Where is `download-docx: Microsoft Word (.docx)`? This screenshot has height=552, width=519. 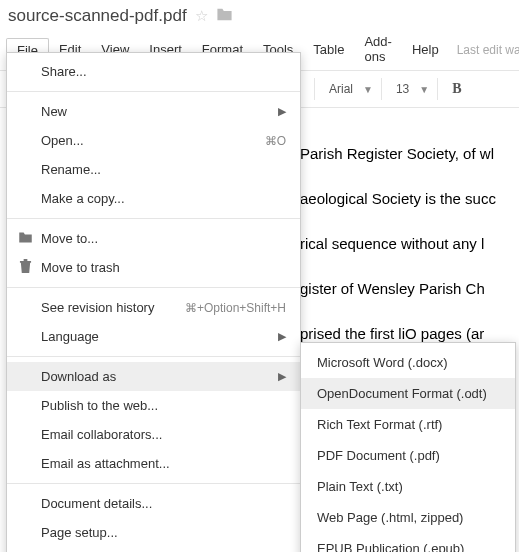
download-docx: Microsoft Word (.docx) is located at coordinates (408, 362).